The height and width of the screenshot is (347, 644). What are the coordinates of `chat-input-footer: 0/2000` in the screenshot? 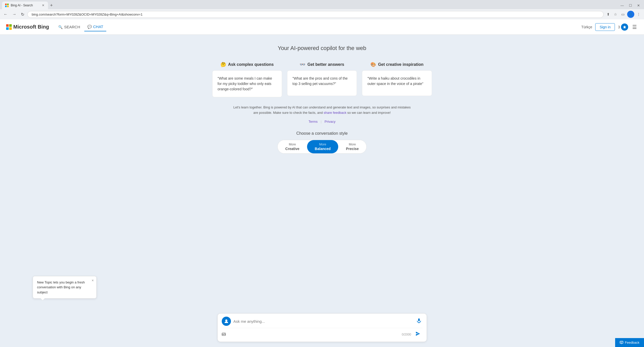 It's located at (322, 333).